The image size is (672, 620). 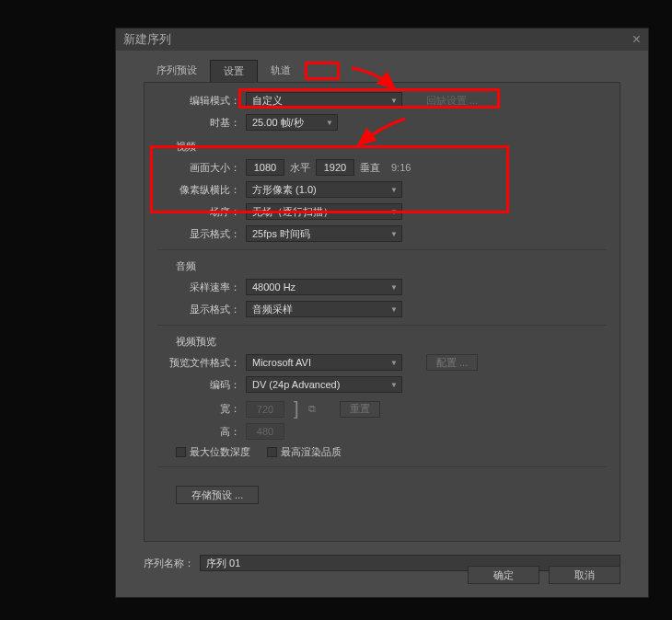 I want to click on sequence-name-label: 序列名称：, so click(x=169, y=563).